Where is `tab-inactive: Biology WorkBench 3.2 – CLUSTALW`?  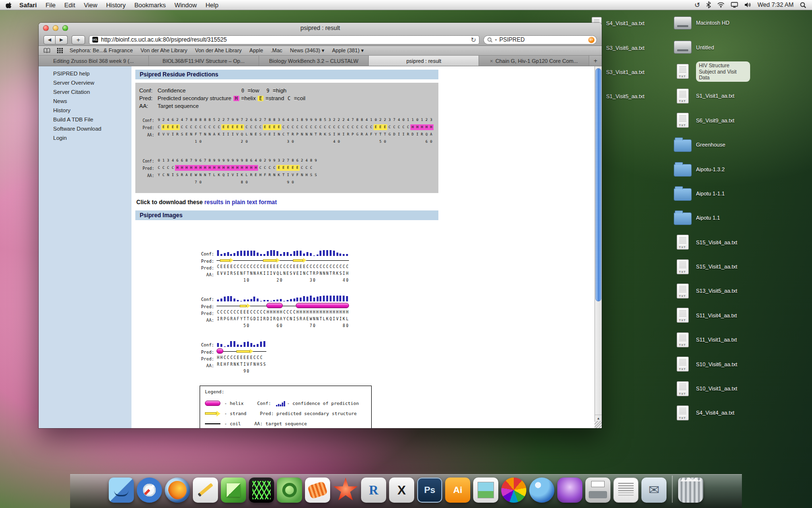
tab-inactive: Biology WorkBench 3.2 – CLUSTALW is located at coordinates (314, 61).